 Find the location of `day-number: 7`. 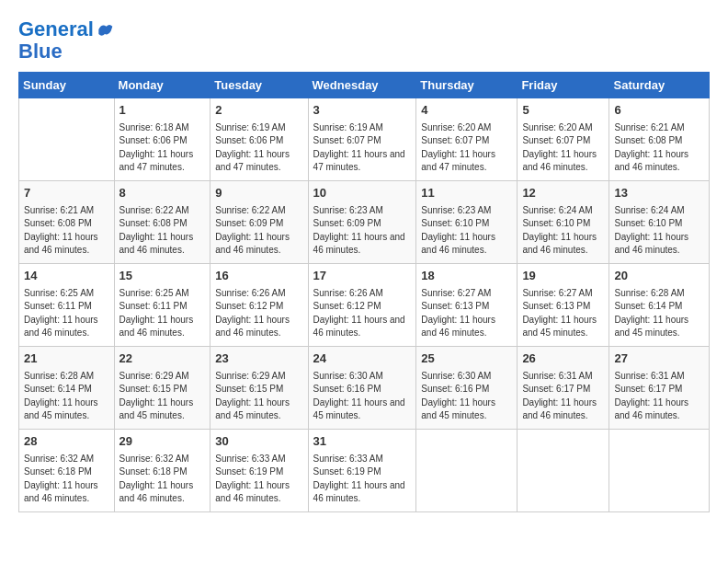

day-number: 7 is located at coordinates (66, 193).